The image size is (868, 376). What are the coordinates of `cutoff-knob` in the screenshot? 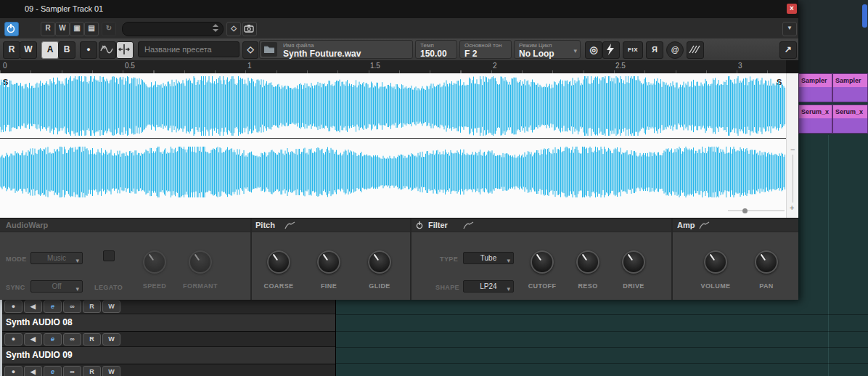 It's located at (542, 262).